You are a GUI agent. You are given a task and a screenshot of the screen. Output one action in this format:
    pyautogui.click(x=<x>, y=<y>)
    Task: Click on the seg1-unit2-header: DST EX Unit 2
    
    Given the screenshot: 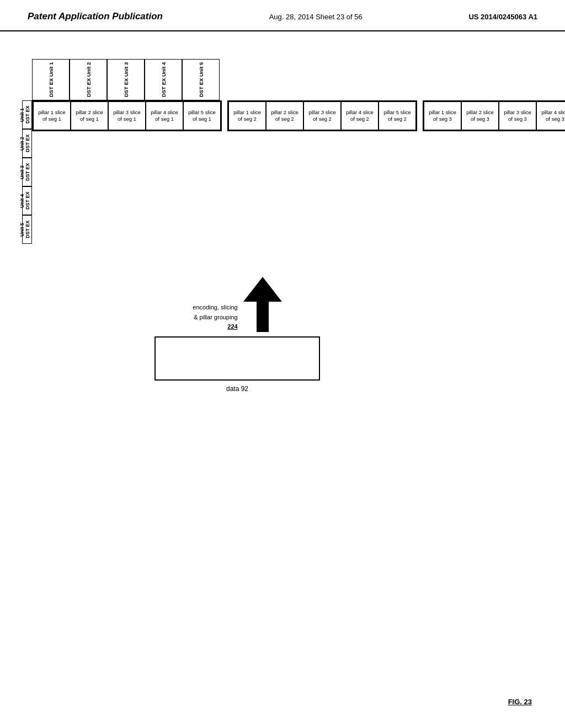 What is the action you would take?
    pyautogui.click(x=88, y=79)
    